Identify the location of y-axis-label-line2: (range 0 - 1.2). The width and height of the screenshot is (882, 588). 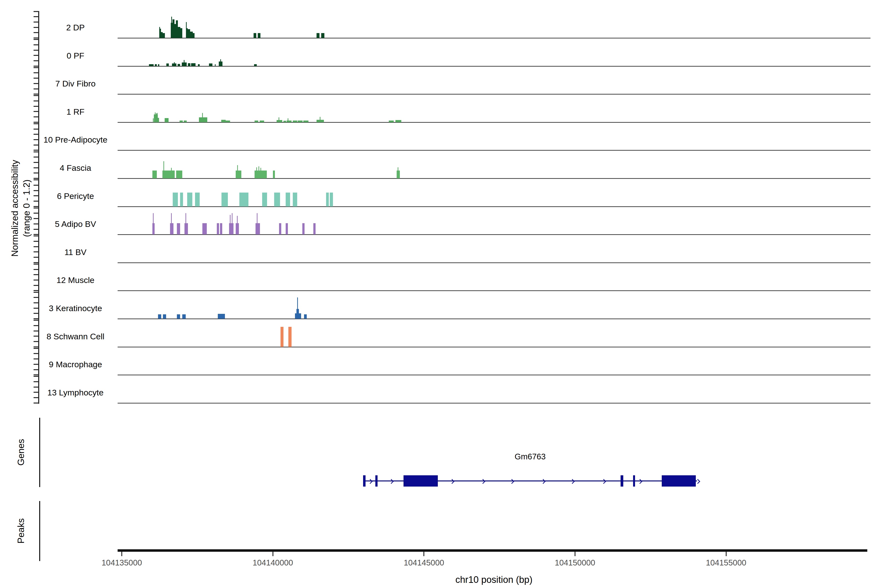
(27, 208).